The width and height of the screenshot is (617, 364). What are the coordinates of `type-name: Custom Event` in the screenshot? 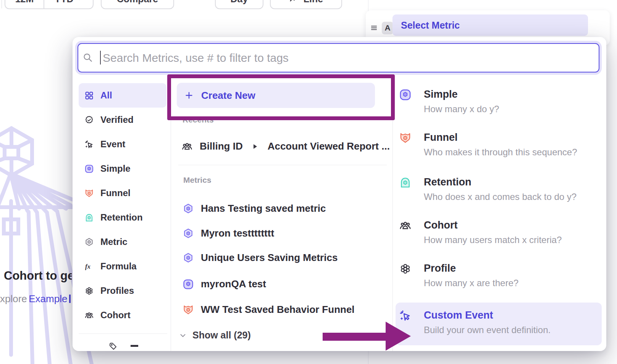 It's located at (487, 315).